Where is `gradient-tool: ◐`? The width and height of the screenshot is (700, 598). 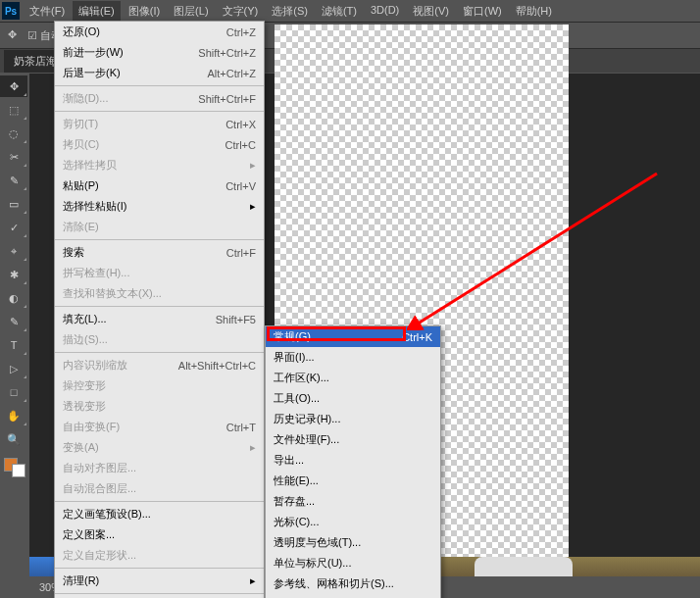 gradient-tool: ◐ is located at coordinates (14, 298).